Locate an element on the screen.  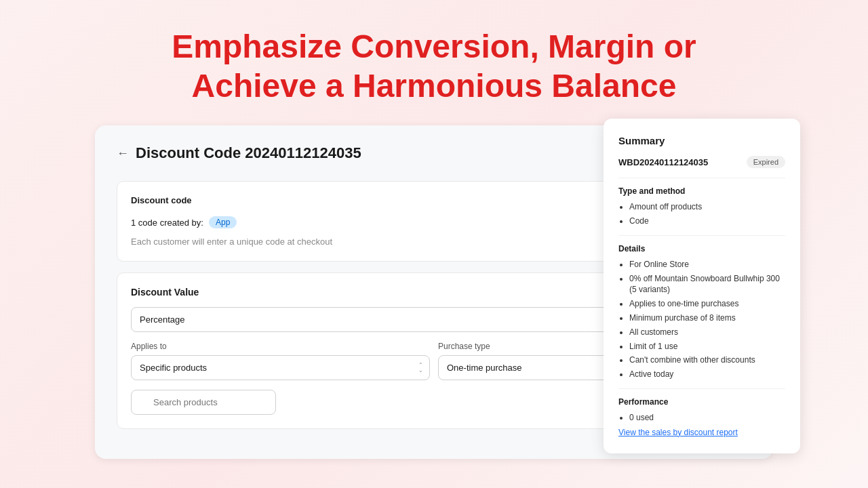
list-item: All customers is located at coordinates (707, 332).